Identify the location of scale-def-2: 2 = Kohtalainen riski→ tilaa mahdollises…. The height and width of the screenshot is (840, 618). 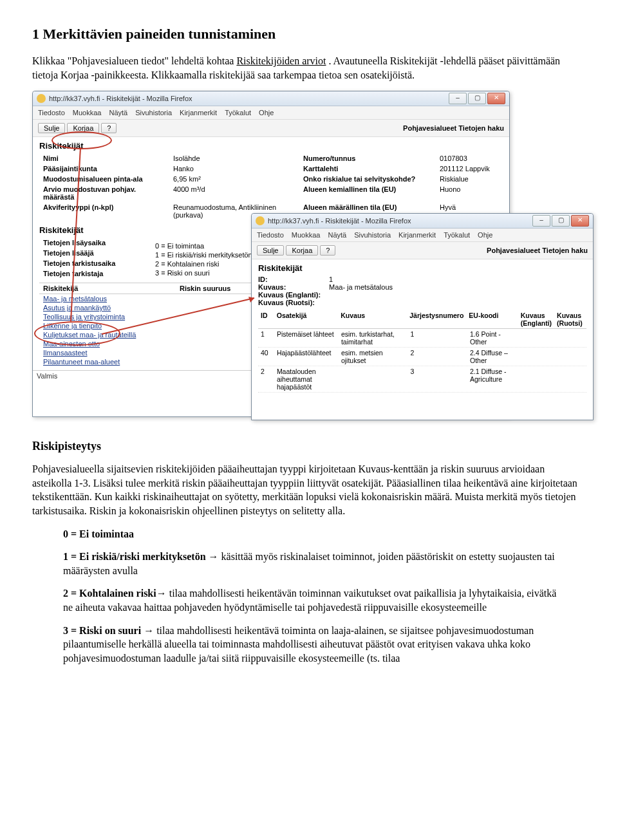
(315, 600).